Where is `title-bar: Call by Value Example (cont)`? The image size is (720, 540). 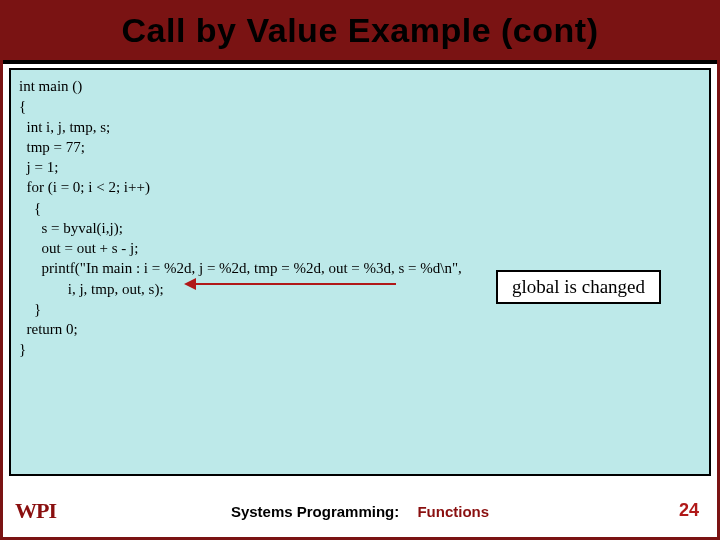 title-bar: Call by Value Example (cont) is located at coordinates (360, 34).